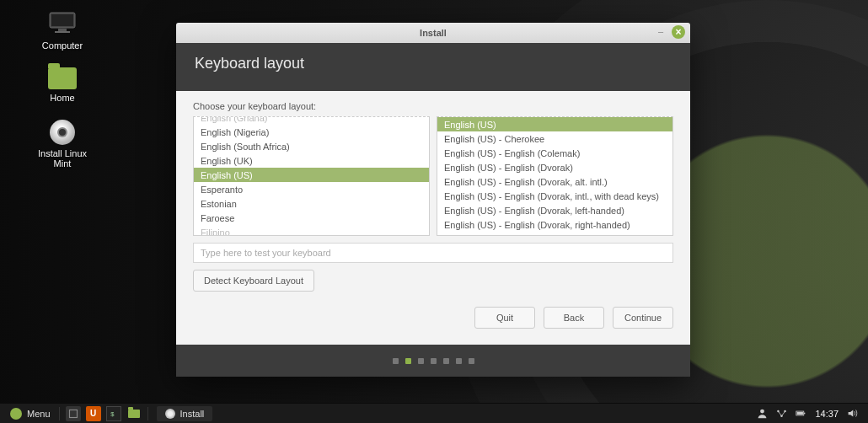 The width and height of the screenshot is (868, 423). What do you see at coordinates (312, 120) in the screenshot?
I see `list-item: English (Ghana)` at bounding box center [312, 120].